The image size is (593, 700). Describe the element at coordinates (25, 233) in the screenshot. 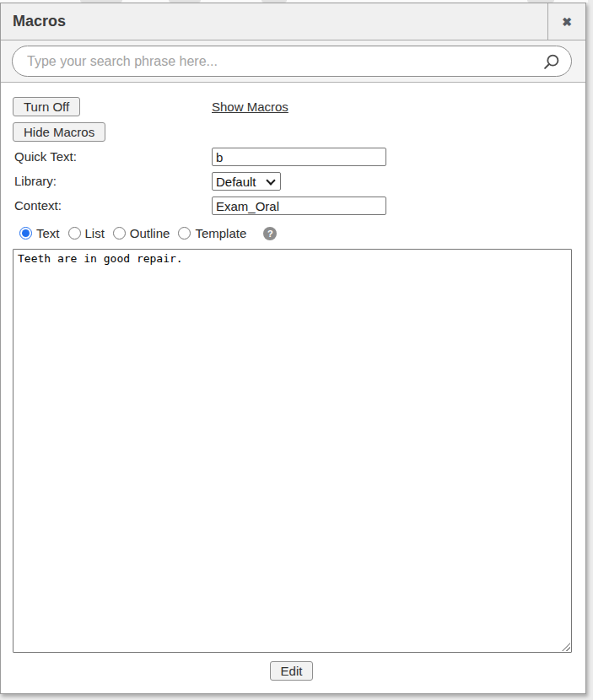

I see `mode-radio-text` at that location.